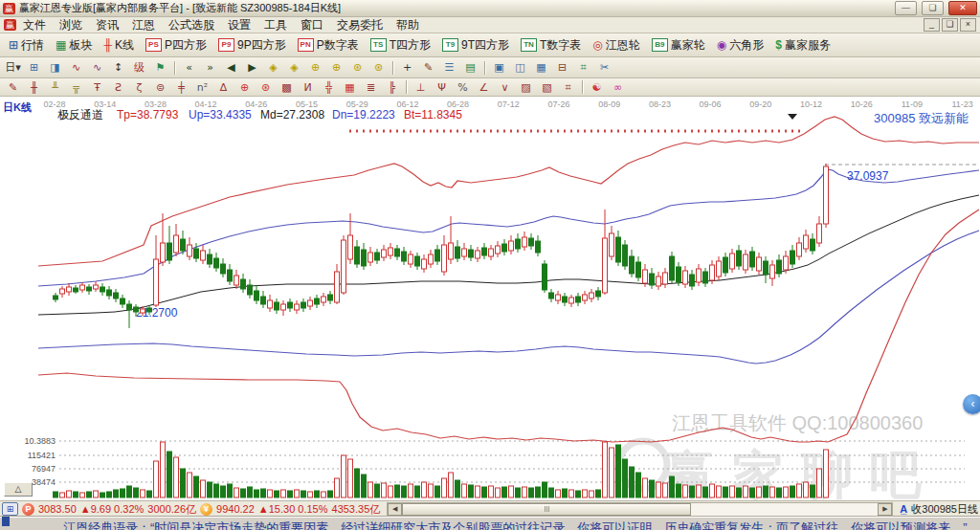 This screenshot has height=530, width=980. Describe the element at coordinates (56, 67) in the screenshot. I see `toolbar2-icon-2: ◨` at that location.